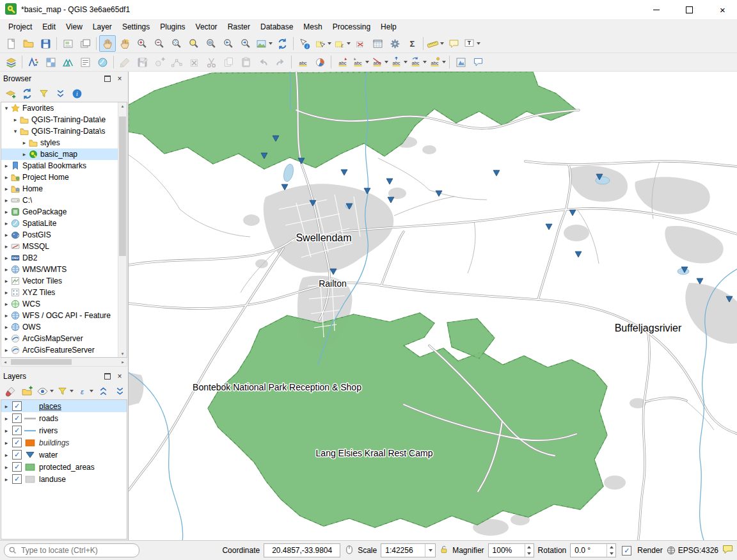 This screenshot has height=560, width=737. Describe the element at coordinates (302, 550) in the screenshot. I see `coordinate-field: 20.4857,-33.9804` at that location.